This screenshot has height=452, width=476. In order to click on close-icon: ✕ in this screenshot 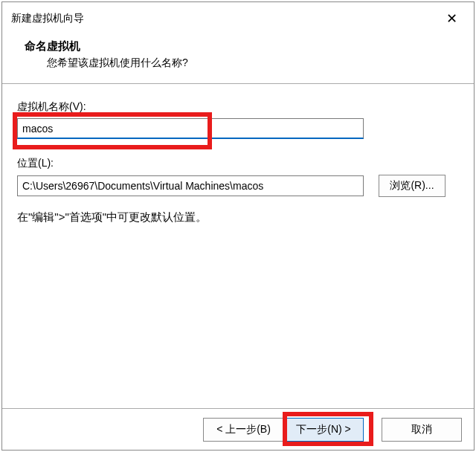, I will do `click(452, 19)`.